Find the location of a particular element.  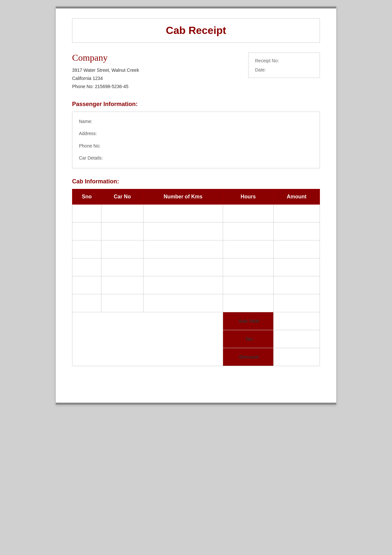

passenger-address-field: Address: is located at coordinates (196, 134).